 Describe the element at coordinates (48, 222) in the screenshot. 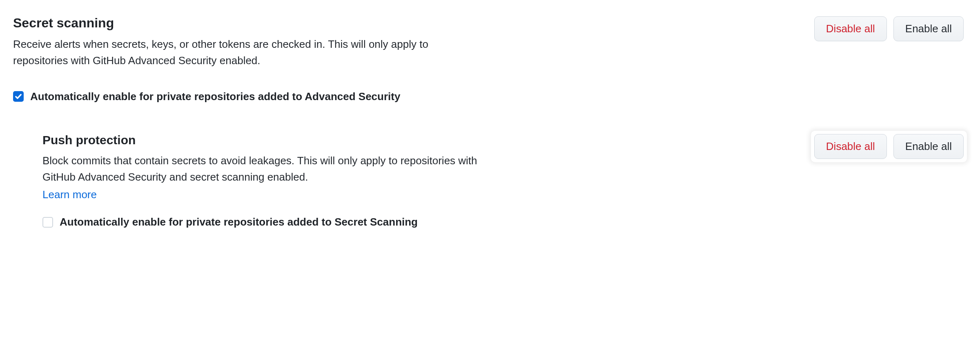

I see `push-protection-auto-enable-checkbox` at that location.